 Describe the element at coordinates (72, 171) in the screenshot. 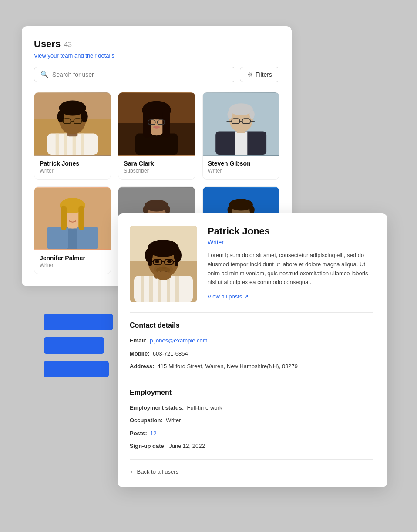

I see `user-role-patrick: Writer` at that location.